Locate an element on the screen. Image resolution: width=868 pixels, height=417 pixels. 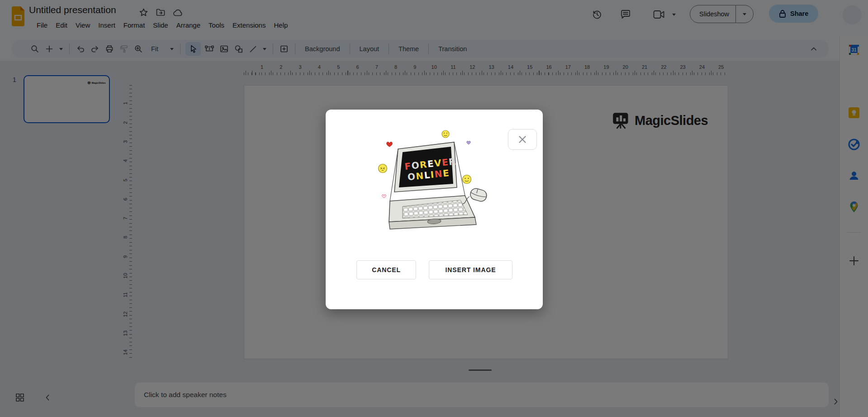
close-icon is located at coordinates (522, 139).